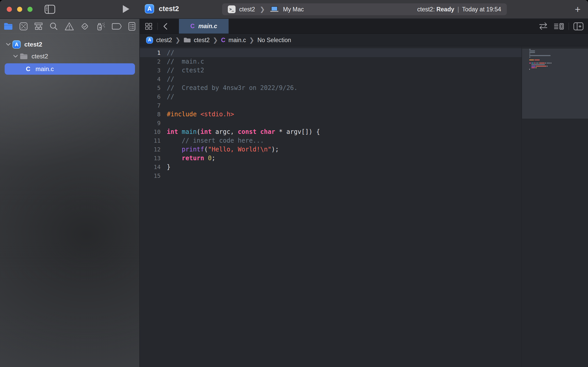 This screenshot has height=367, width=588. Describe the element at coordinates (150, 62) in the screenshot. I see `line-number: 2` at that location.